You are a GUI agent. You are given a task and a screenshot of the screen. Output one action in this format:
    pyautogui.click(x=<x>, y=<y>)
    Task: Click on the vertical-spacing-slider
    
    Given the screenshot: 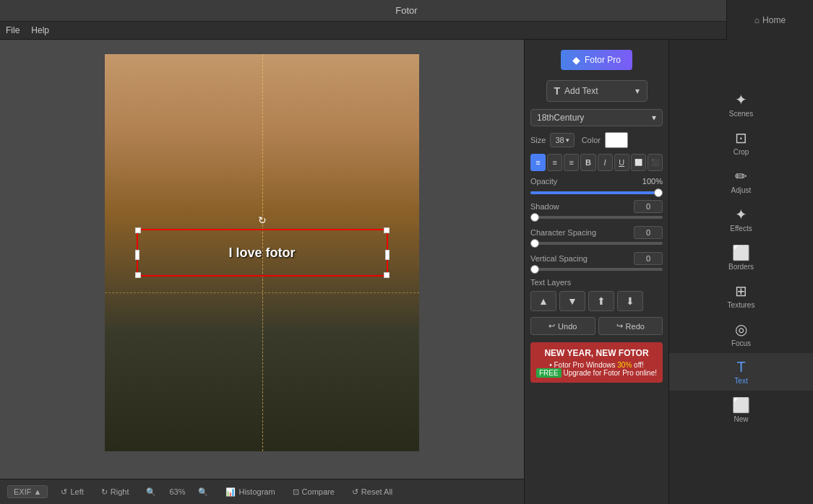 What is the action you would take?
    pyautogui.click(x=597, y=269)
    